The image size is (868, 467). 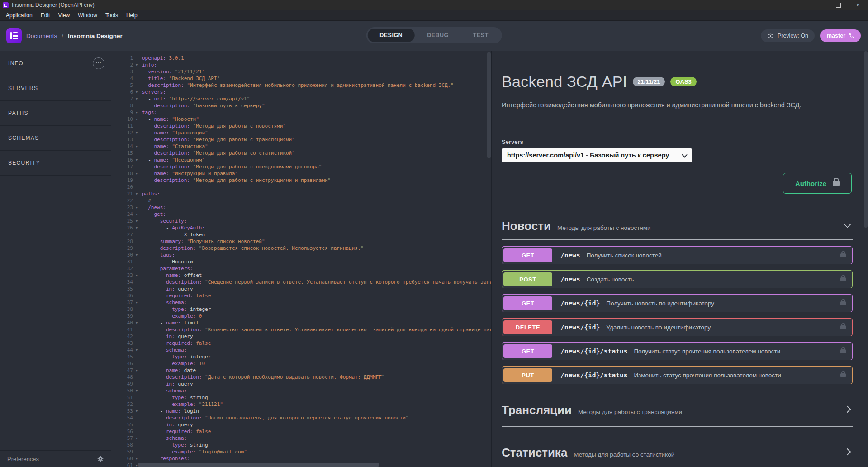 What do you see at coordinates (55, 63) in the screenshot?
I see `sidebar-item-info: INFO···` at bounding box center [55, 63].